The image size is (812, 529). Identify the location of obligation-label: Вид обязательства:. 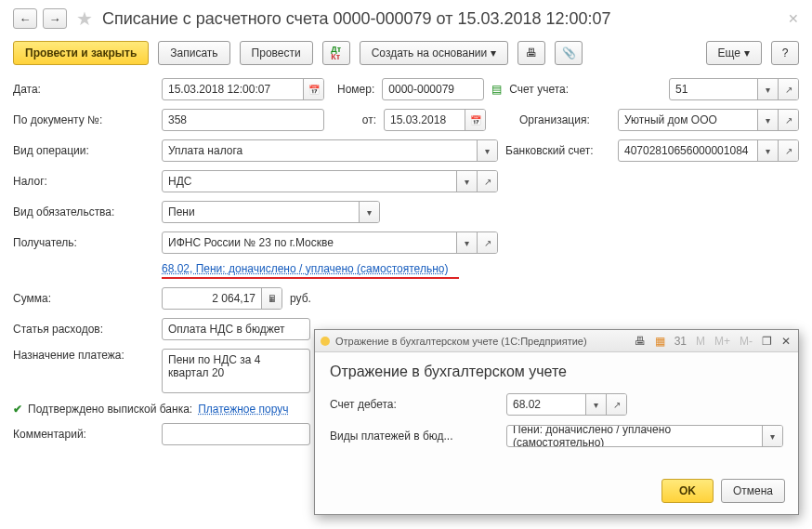
(87, 212).